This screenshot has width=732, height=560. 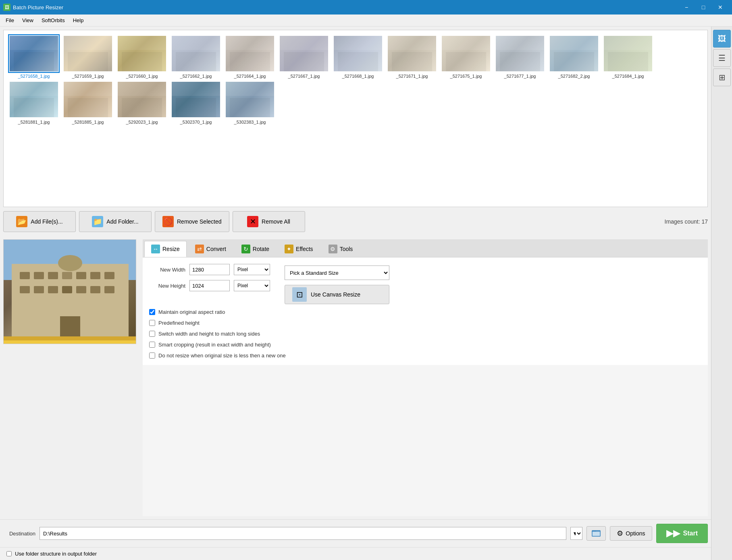 I want to click on predefined-height-checkbox, so click(x=152, y=323).